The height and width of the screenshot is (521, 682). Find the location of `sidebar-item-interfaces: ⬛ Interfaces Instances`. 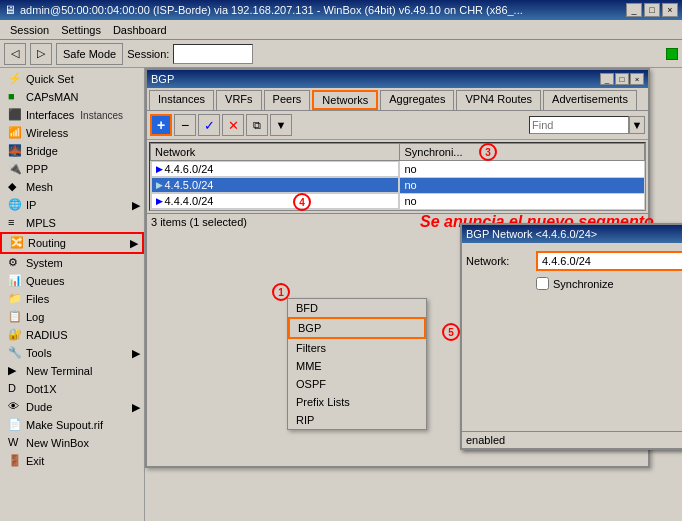

sidebar-item-interfaces: ⬛ Interfaces Instances is located at coordinates (72, 115).